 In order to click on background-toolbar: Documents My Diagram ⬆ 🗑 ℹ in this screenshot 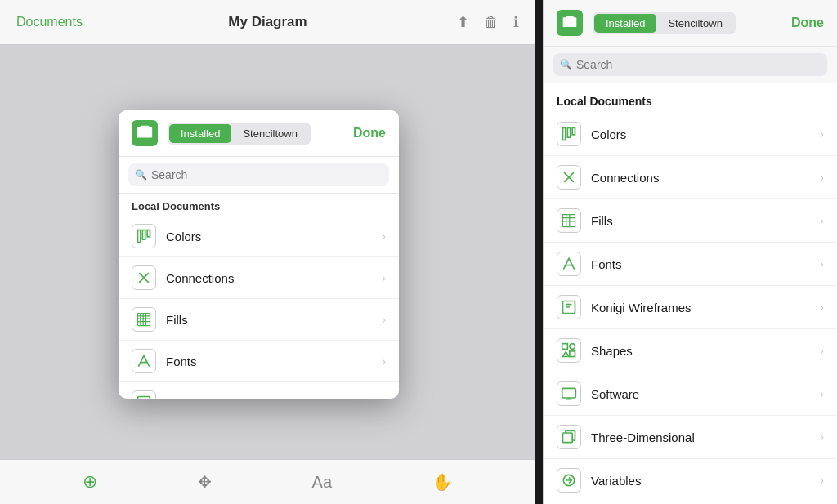, I will do `click(268, 23)`.